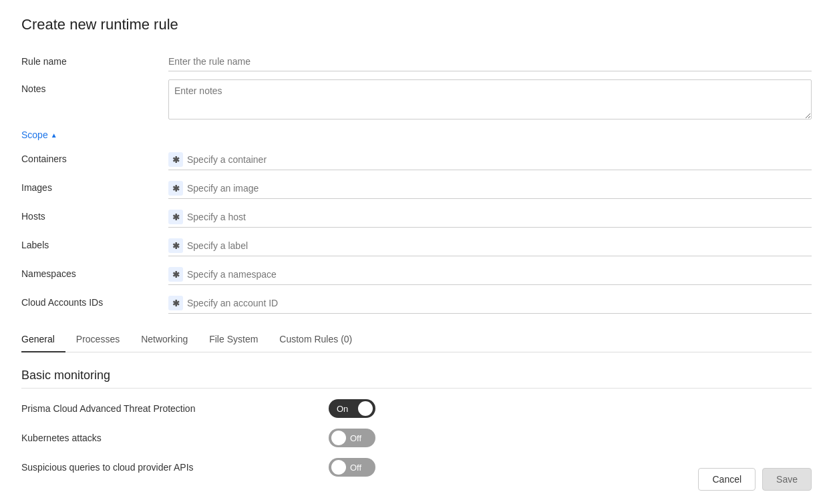 The height and width of the screenshot is (504, 833). Describe the element at coordinates (490, 61) in the screenshot. I see `rule-name-input` at that location.